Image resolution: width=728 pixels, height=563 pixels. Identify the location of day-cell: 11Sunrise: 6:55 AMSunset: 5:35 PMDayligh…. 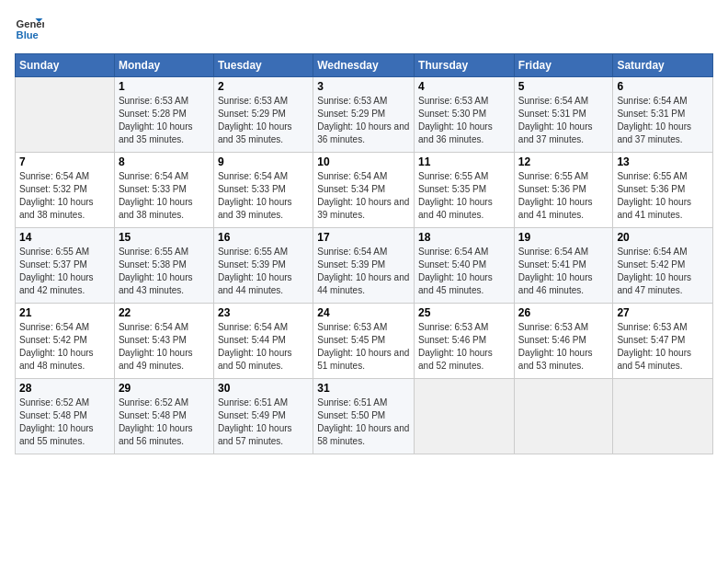
(465, 190).